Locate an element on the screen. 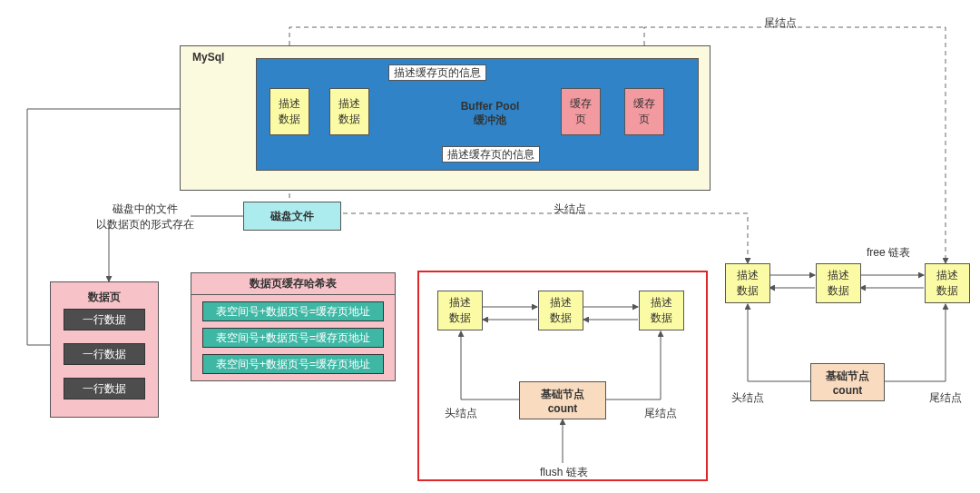  flush-base-node: 基础节点 count is located at coordinates (563, 400).